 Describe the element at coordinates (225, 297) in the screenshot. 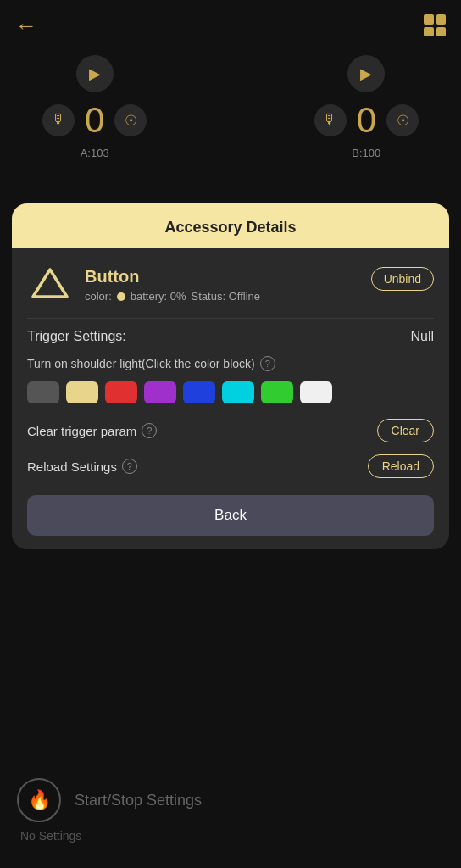

I see `status-label: Status: Offline` at that location.